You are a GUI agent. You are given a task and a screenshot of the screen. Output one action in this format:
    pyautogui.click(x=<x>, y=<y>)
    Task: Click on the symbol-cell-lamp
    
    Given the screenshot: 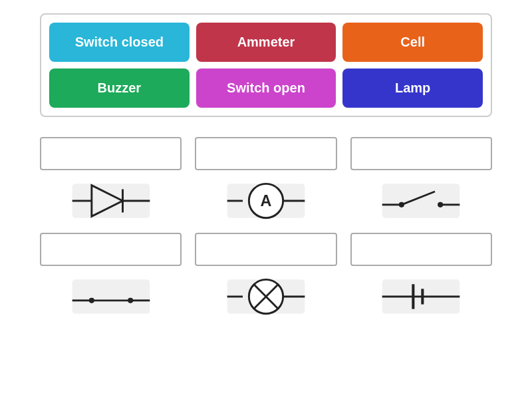 What is the action you would take?
    pyautogui.click(x=266, y=278)
    